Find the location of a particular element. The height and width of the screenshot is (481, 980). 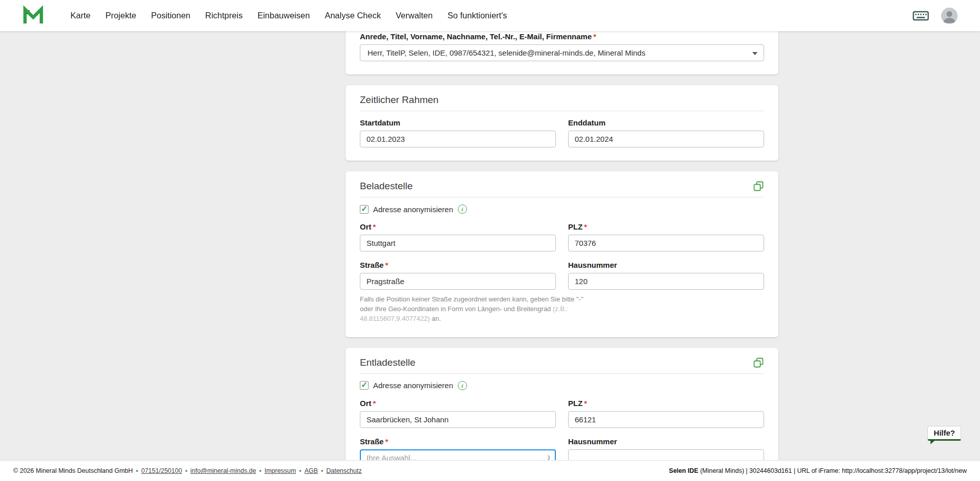

timeframe-card-title: Zeitlicher Rahmen is located at coordinates (562, 100).